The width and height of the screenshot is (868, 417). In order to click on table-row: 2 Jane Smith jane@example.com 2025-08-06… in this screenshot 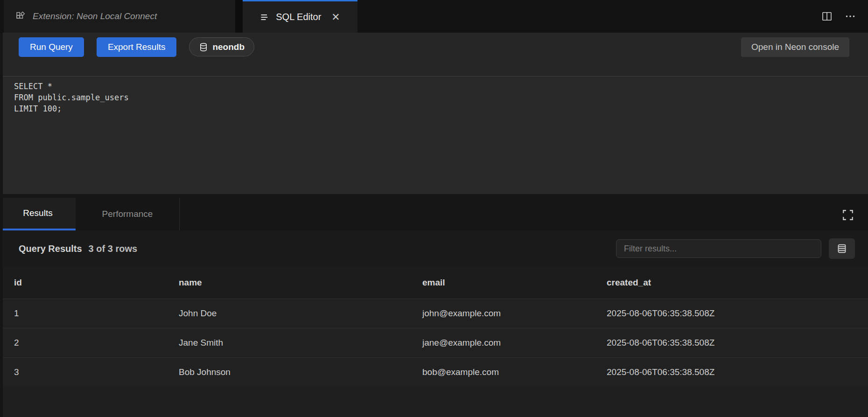, I will do `click(434, 342)`.